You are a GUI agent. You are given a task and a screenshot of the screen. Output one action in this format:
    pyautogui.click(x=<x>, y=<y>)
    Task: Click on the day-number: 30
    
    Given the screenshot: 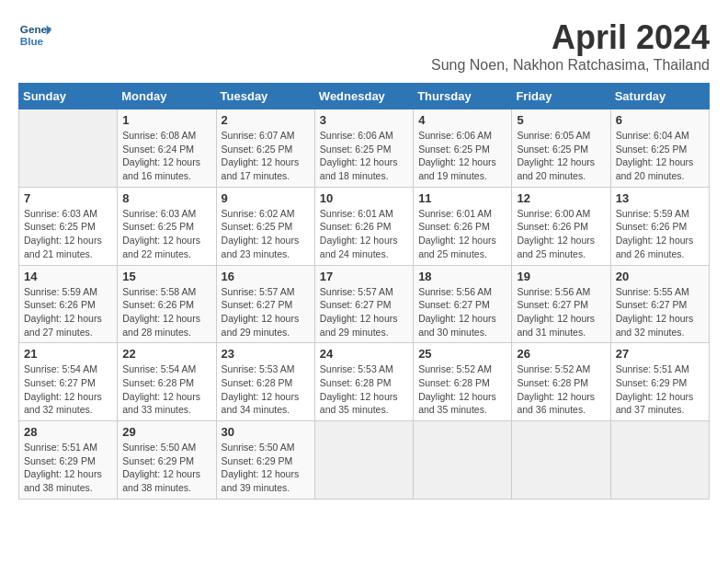 What is the action you would take?
    pyautogui.click(x=266, y=432)
    